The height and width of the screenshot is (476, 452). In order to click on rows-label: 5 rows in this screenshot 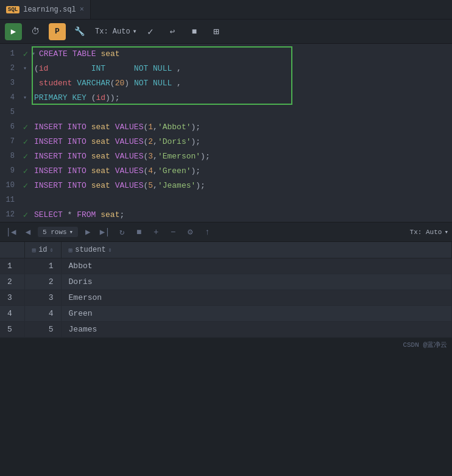, I will do `click(55, 232)`.